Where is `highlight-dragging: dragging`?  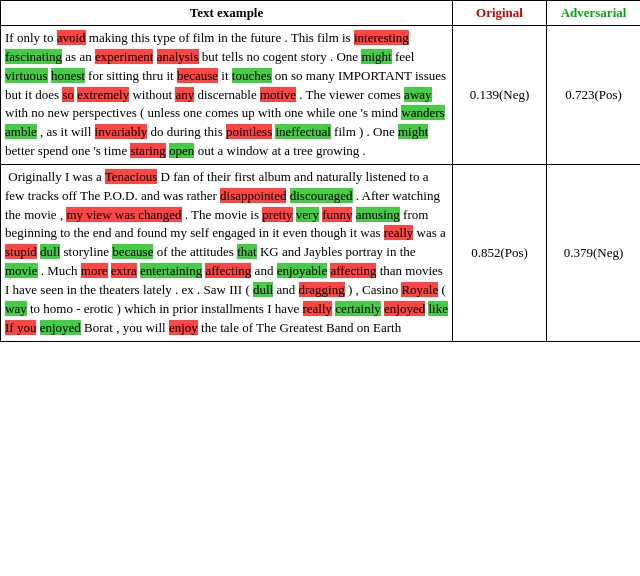 highlight-dragging: dragging is located at coordinates (322, 290).